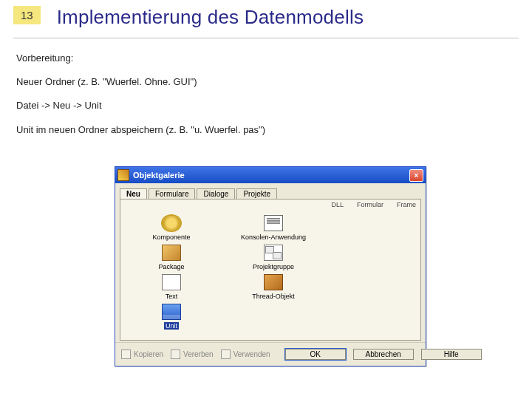 The height and width of the screenshot is (399, 532). Describe the element at coordinates (133, 194) in the screenshot. I see `tab-neu: Neu` at that location.